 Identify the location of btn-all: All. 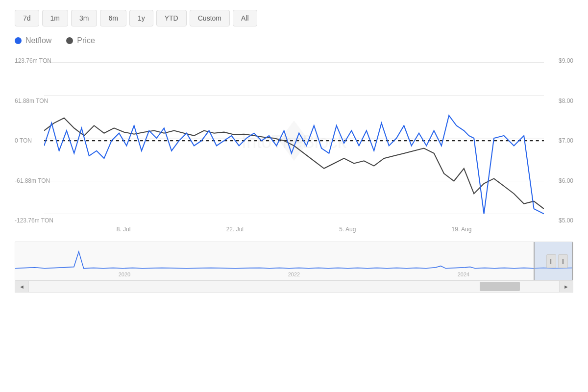
(245, 18).